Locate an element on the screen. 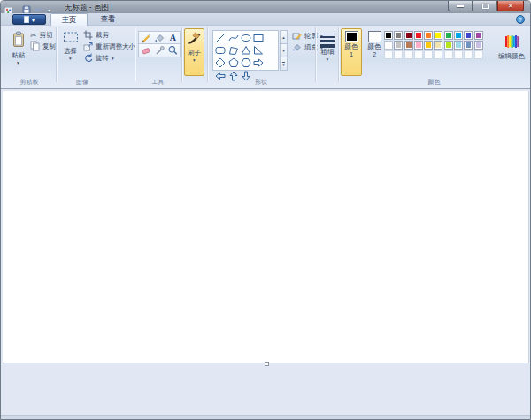  color2-button: 颜色2 is located at coordinates (374, 52).